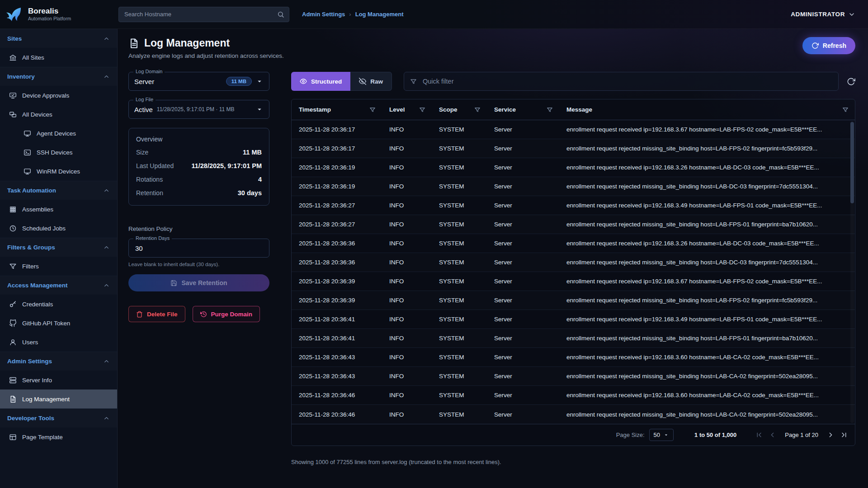 The image size is (868, 488). I want to click on quick-filter-input, so click(627, 81).